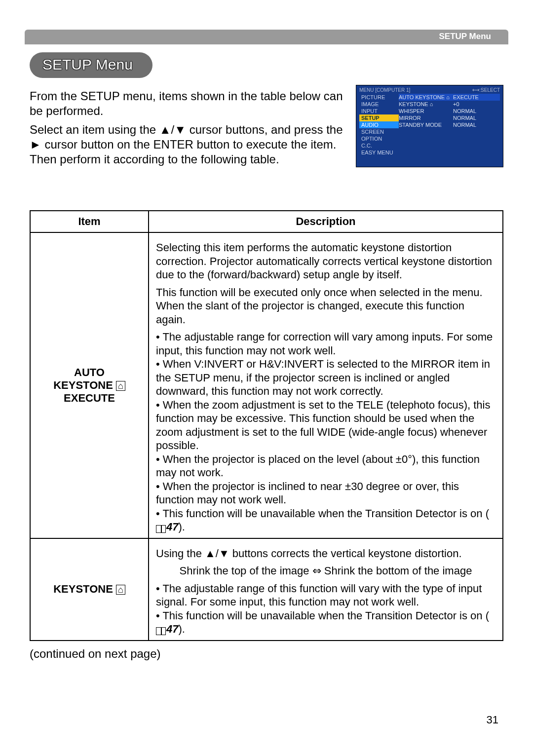 The height and width of the screenshot is (756, 533). What do you see at coordinates (426, 97) in the screenshot?
I see `ms-row-label: AUTO KEYSTONE ⌂` at bounding box center [426, 97].